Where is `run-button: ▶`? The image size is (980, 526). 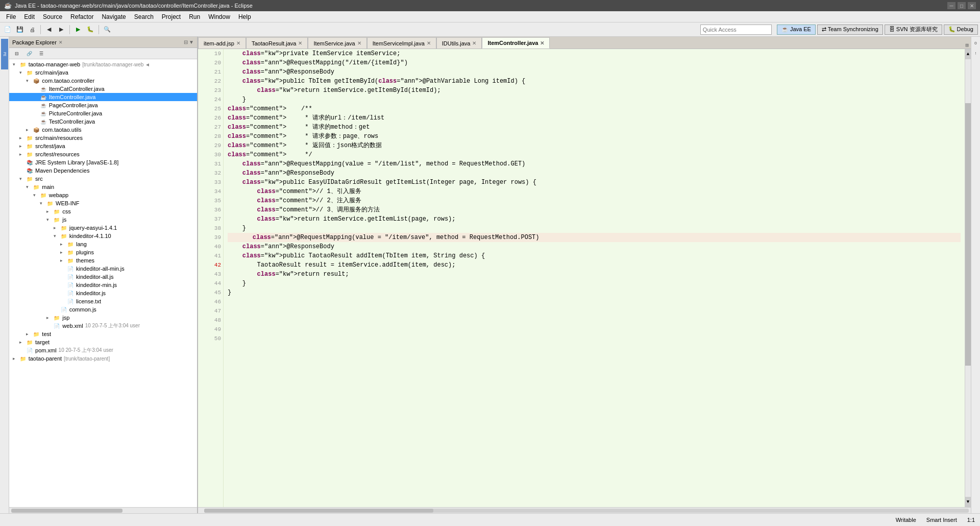 run-button: ▶ is located at coordinates (78, 30).